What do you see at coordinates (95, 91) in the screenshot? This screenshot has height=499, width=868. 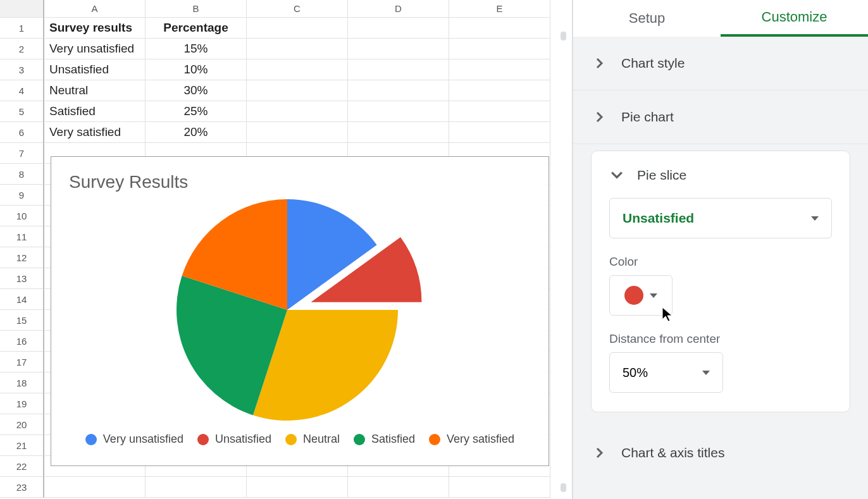 I see `cell: Neutral` at bounding box center [95, 91].